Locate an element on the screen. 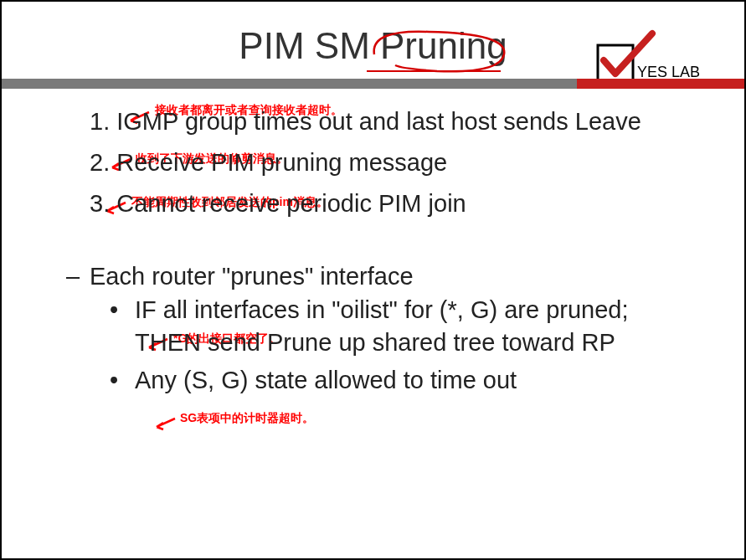 This screenshot has width=746, height=560. title-underline is located at coordinates (434, 71).